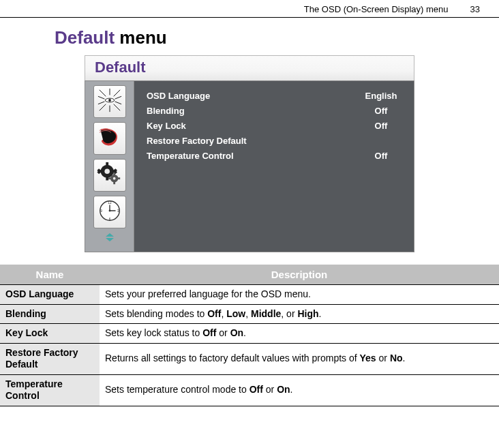 The height and width of the screenshot is (448, 499). I want to click on osd-item-label: Key Lock, so click(166, 125).